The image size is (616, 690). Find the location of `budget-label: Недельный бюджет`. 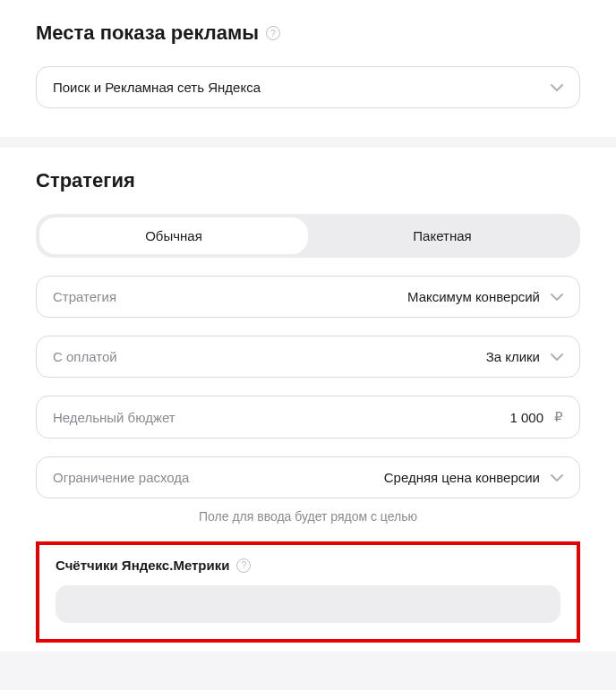

budget-label: Недельный бюджет is located at coordinates (115, 417).